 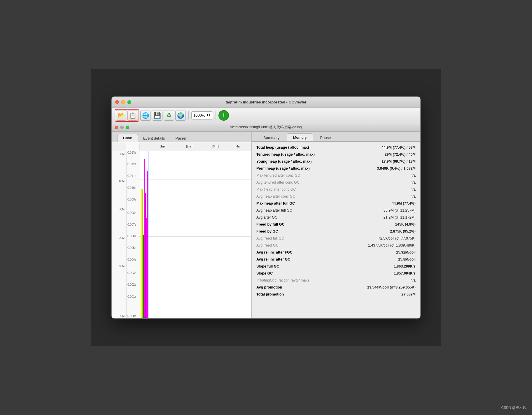 What do you see at coordinates (266, 115) in the screenshot?
I see `toolbar: 📂 📋 🌐 💾 ♻ 🌍 1000% ⬆⬇` at bounding box center [266, 115].